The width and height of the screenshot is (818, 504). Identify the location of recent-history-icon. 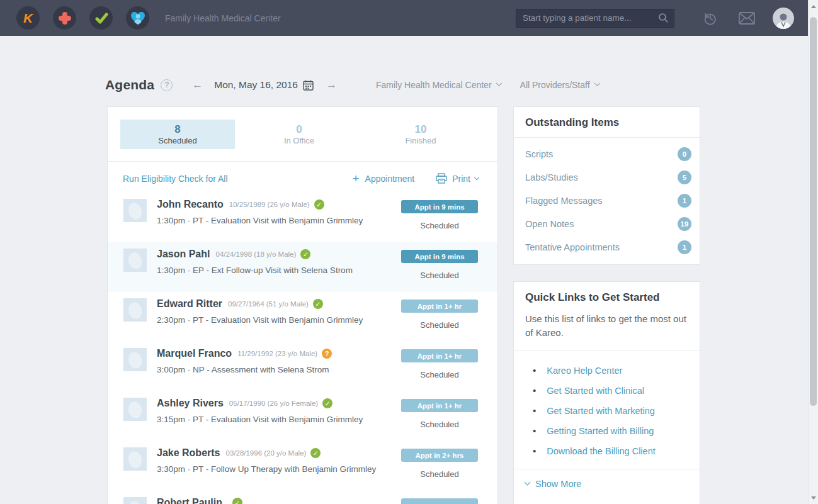
(710, 18).